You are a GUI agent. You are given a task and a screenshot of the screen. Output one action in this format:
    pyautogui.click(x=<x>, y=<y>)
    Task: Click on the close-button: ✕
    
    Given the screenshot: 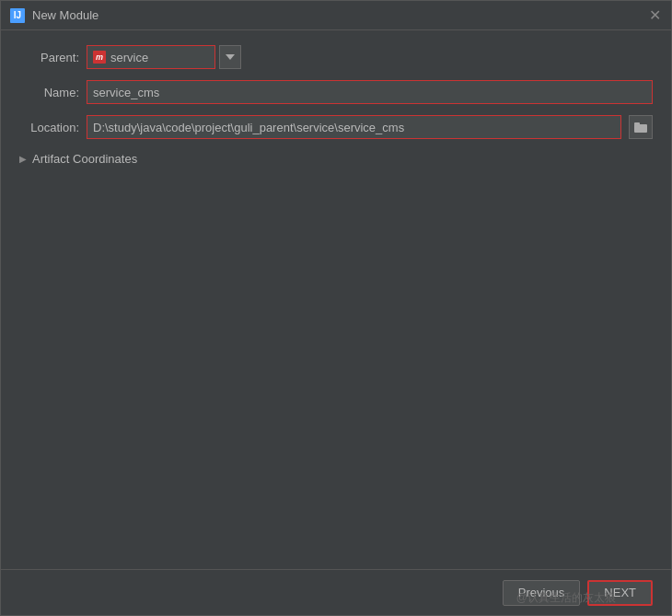 What is the action you would take?
    pyautogui.click(x=655, y=16)
    